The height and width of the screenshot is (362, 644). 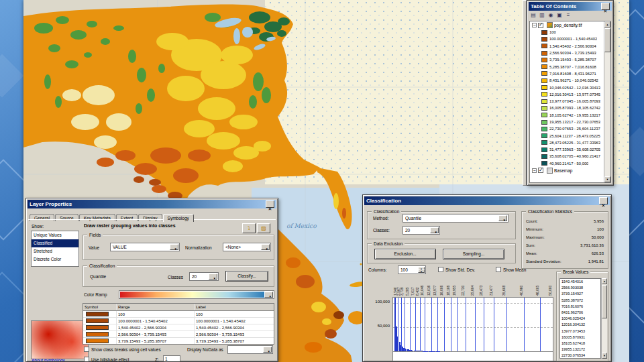 What do you see at coordinates (87, 349) in the screenshot?
I see `show-class-breaks-checkbox` at bounding box center [87, 349].